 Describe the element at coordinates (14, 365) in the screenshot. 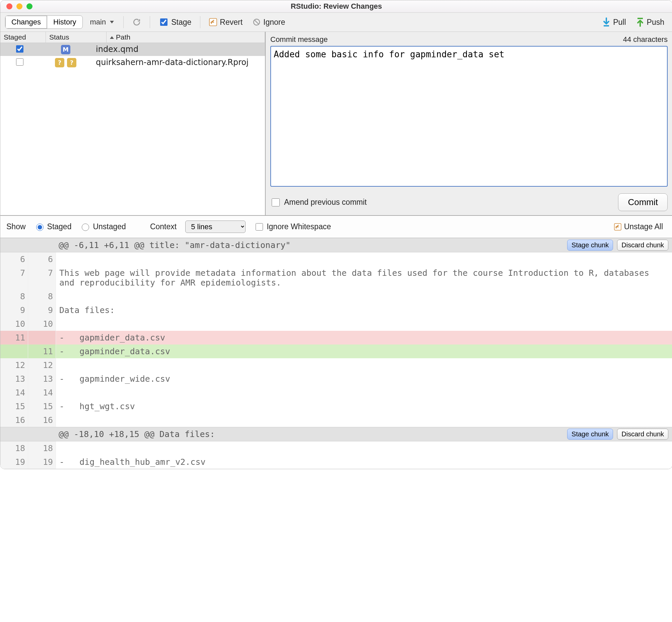

I see `old-lineno: 12` at that location.